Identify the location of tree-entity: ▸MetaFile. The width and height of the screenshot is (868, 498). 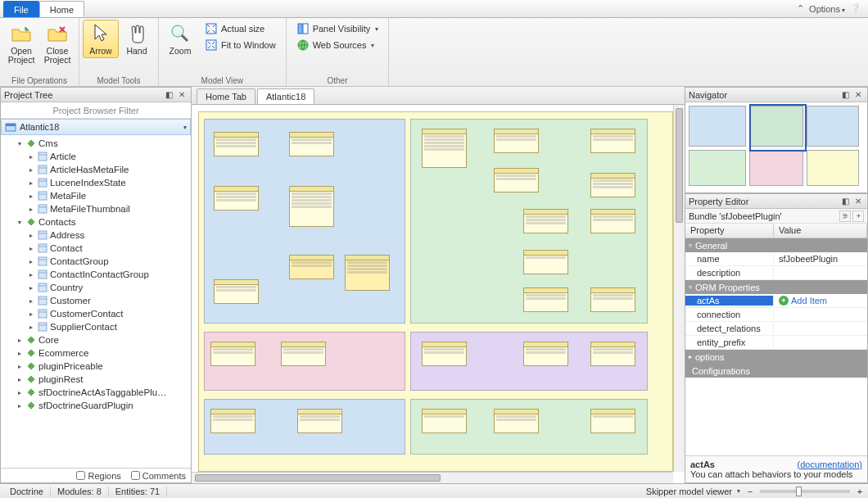
(96, 196).